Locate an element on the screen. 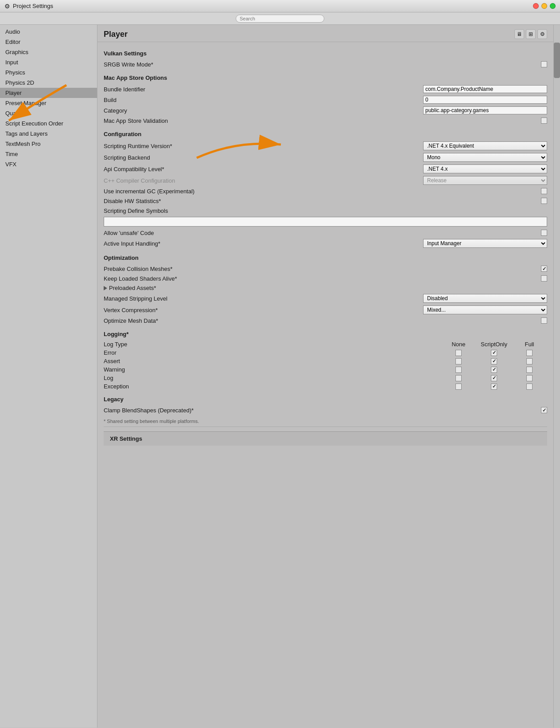  bundle-identifier-value is located at coordinates (485, 89).